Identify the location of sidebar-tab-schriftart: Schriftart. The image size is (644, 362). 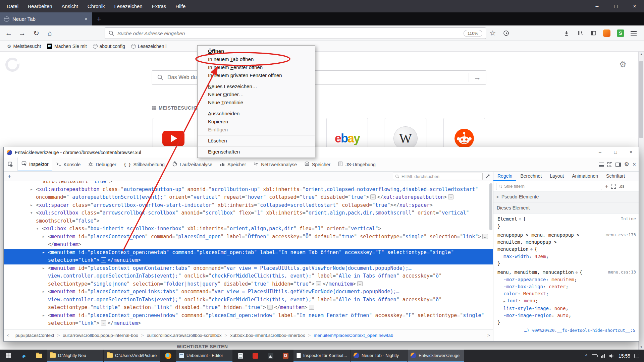
(615, 176).